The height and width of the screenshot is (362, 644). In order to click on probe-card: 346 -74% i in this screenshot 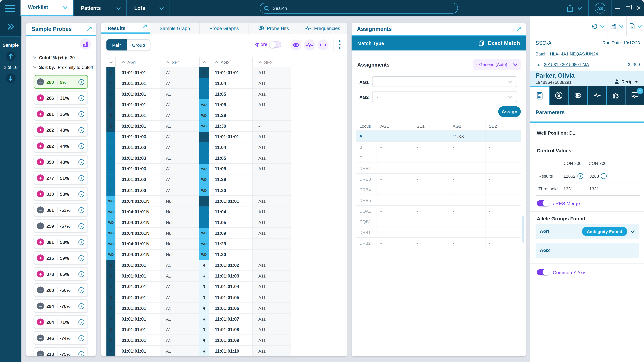, I will do `click(61, 338)`.